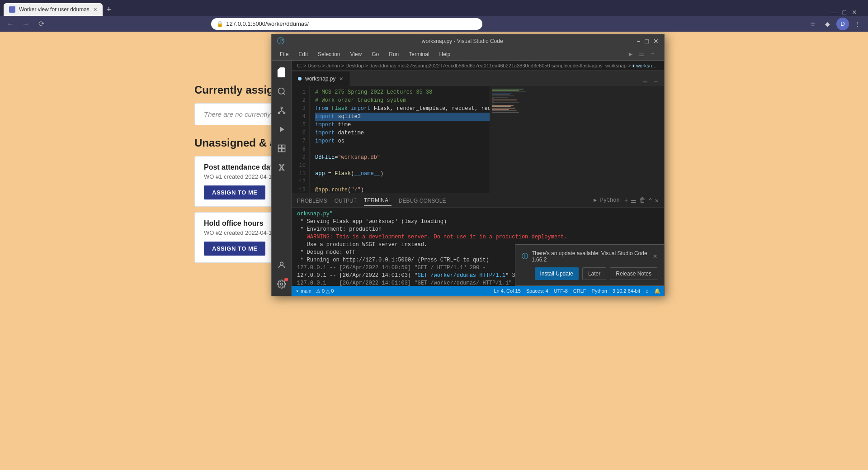  Describe the element at coordinates (642, 201) in the screenshot. I see `kill-terminal-button: 🗑` at that location.